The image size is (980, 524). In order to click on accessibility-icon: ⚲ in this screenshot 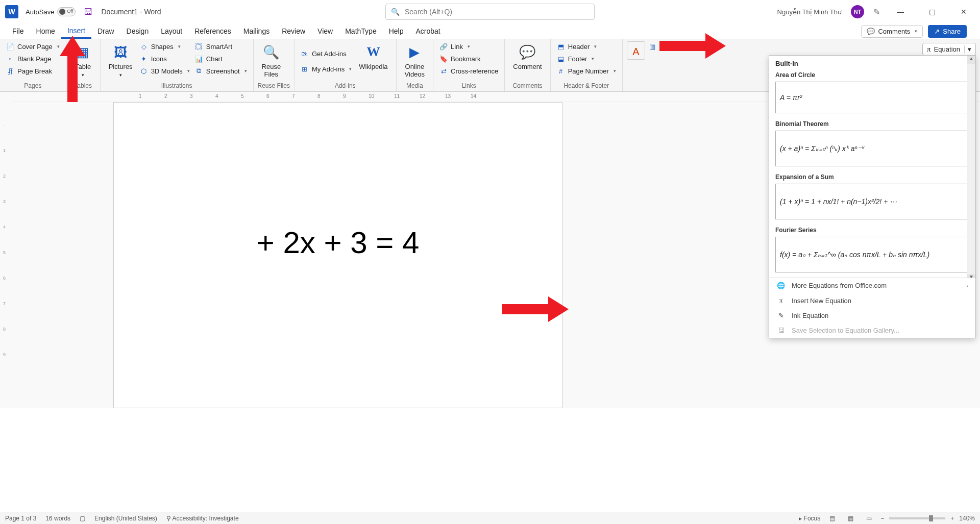, I will do `click(168, 518)`.